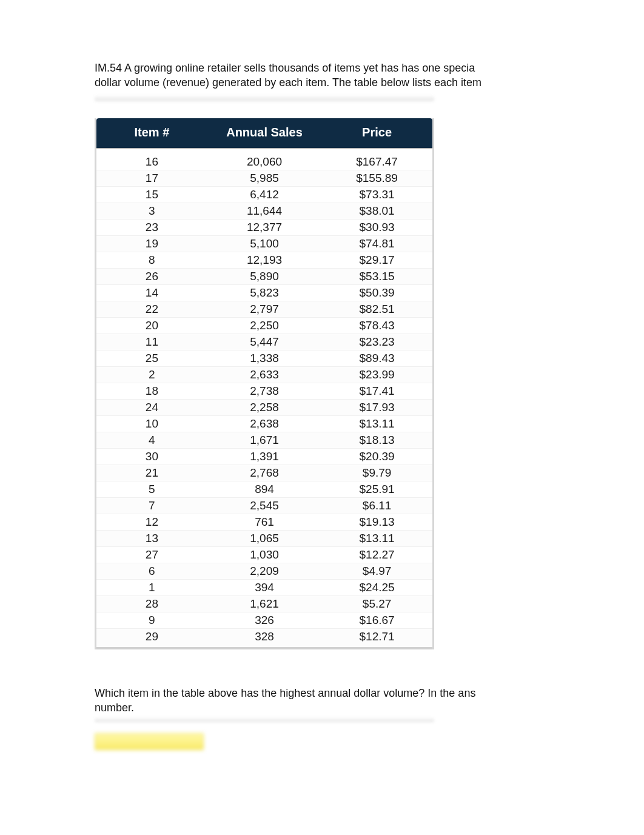  Describe the element at coordinates (264, 457) in the screenshot. I see `cell-sales: 1,391` at that location.